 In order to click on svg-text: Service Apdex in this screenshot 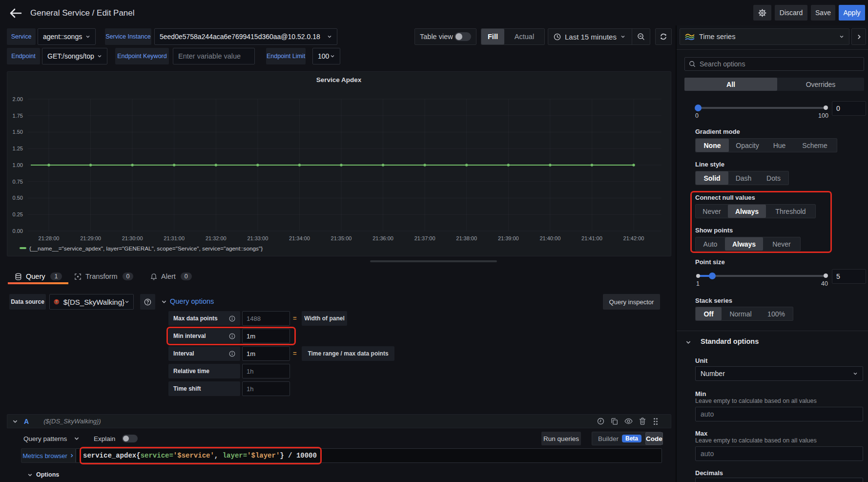, I will do `click(339, 80)`.